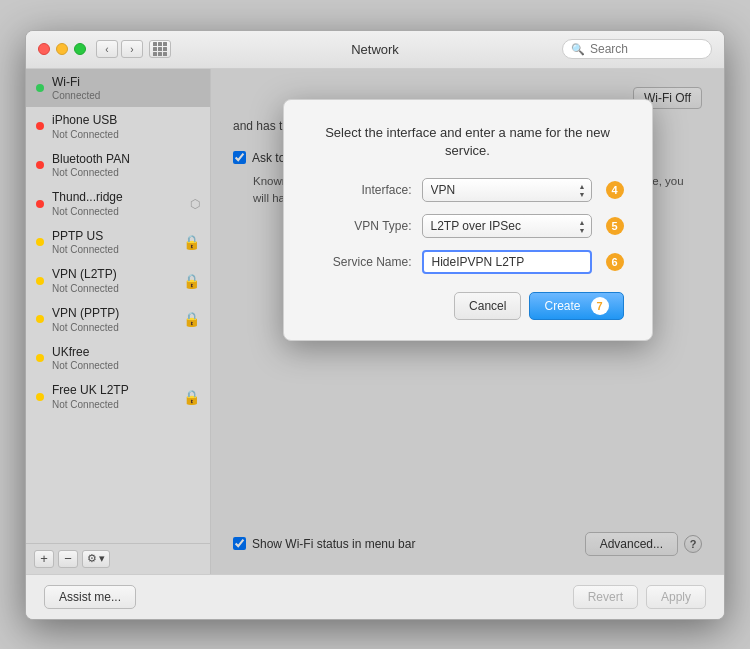 This screenshot has width=750, height=649. Describe the element at coordinates (126, 126) in the screenshot. I see `item-text: iPhone USB Not Connected` at that location.